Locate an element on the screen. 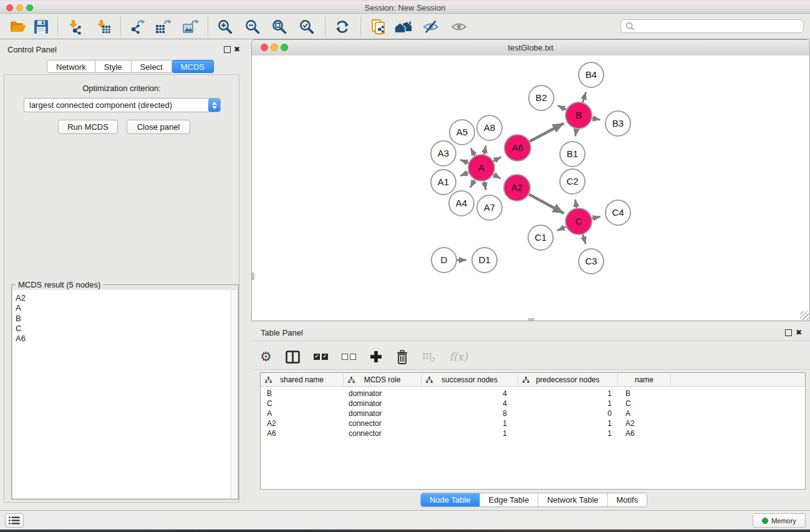  column-header-successor-nodes: successor nodes is located at coordinates (470, 379).